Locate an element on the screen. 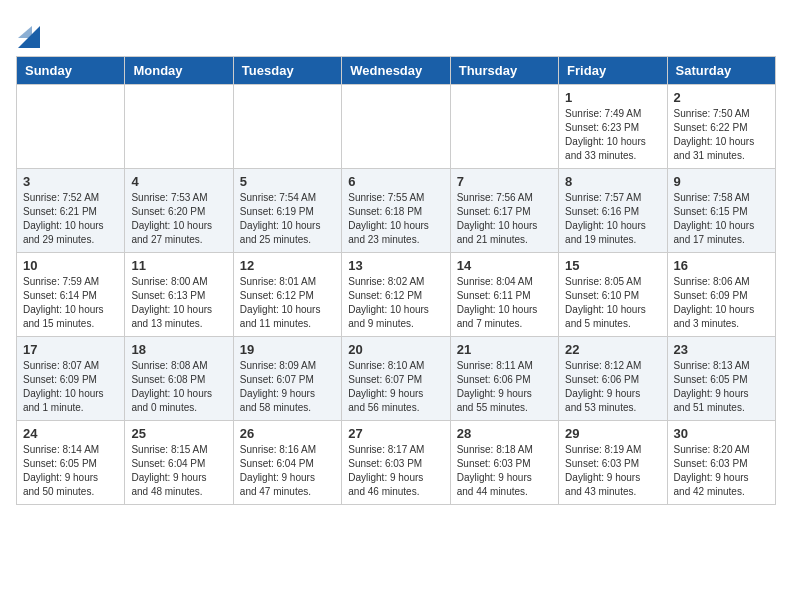 The image size is (792, 612). day-info: Sunrise: 8:19 AM Sunset: 6:03 PM Dayligh… is located at coordinates (612, 471).